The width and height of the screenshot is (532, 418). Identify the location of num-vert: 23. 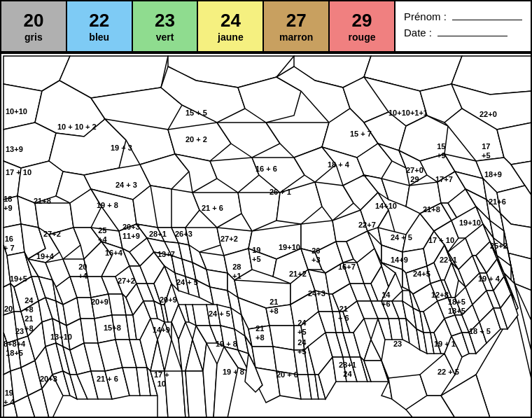
(165, 21).